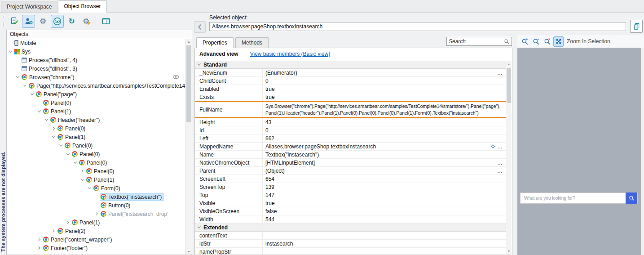 The width and height of the screenshot is (644, 255). What do you see at coordinates (96, 51) in the screenshot?
I see `tree-item-sys: Sys` at bounding box center [96, 51].